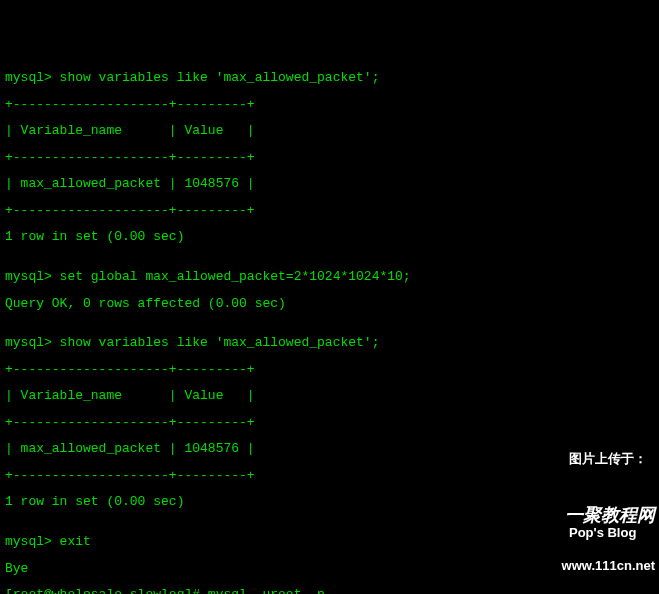 Image resolution: width=659 pixels, height=594 pixels. I want to click on watermark-url: www.111cn.net, so click(608, 566).